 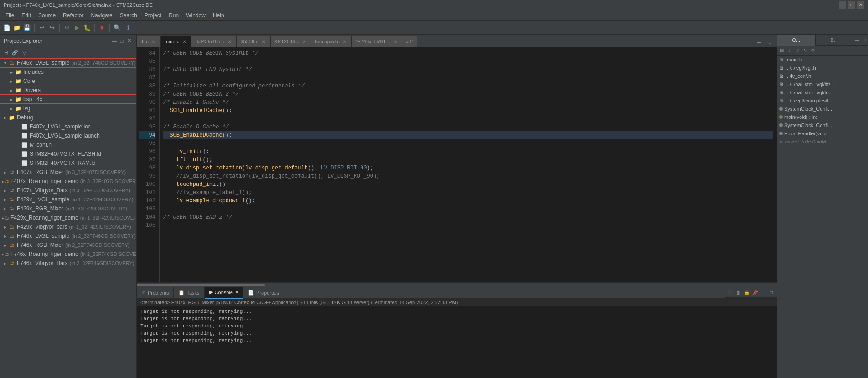 I want to click on right-tab-outline: O..., so click(x=796, y=40).